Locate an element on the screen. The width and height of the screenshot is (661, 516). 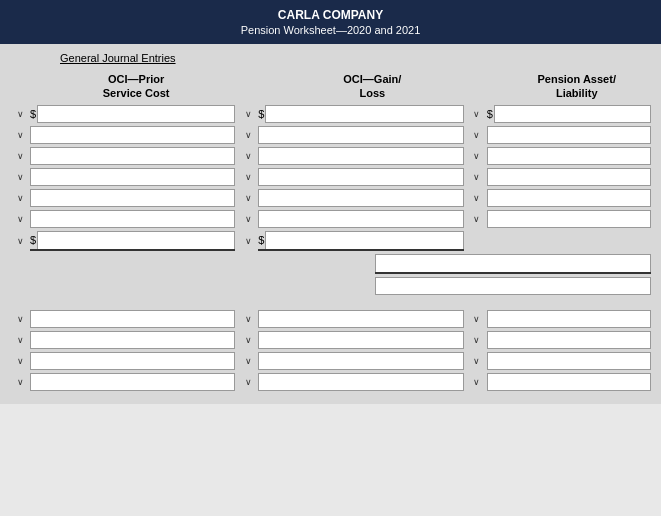
input-col2-row2 is located at coordinates (360, 135).